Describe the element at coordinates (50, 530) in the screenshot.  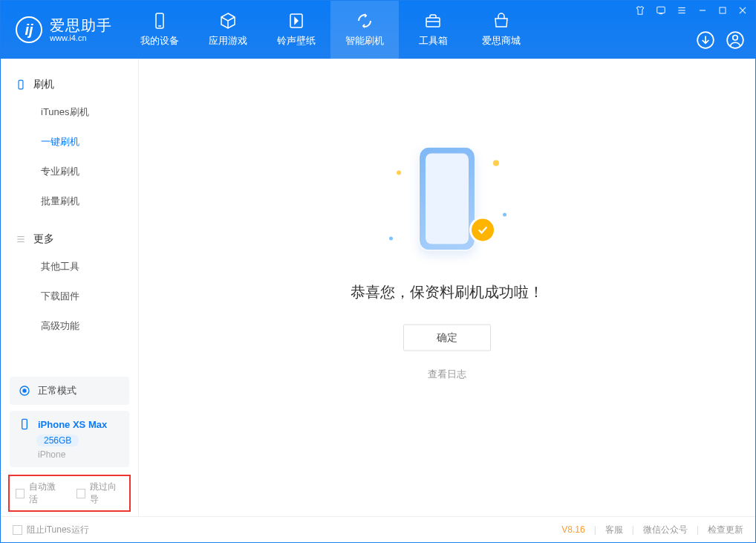
I see `block-itunes-checkbox: 阻止iTunes运行` at that location.